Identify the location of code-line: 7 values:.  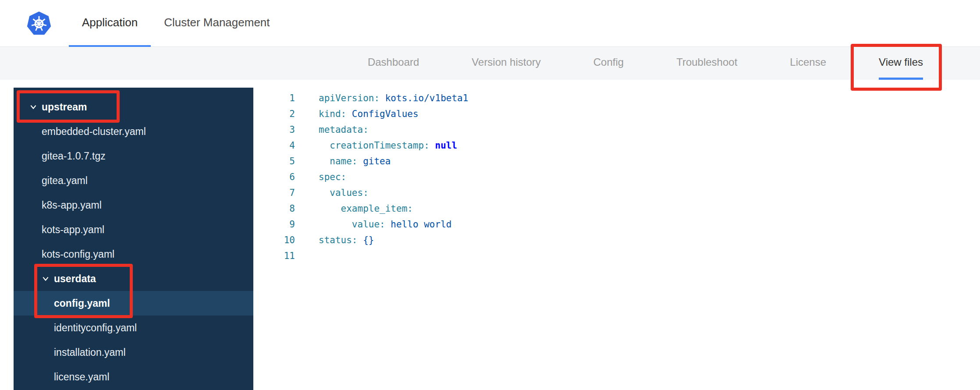
(617, 193).